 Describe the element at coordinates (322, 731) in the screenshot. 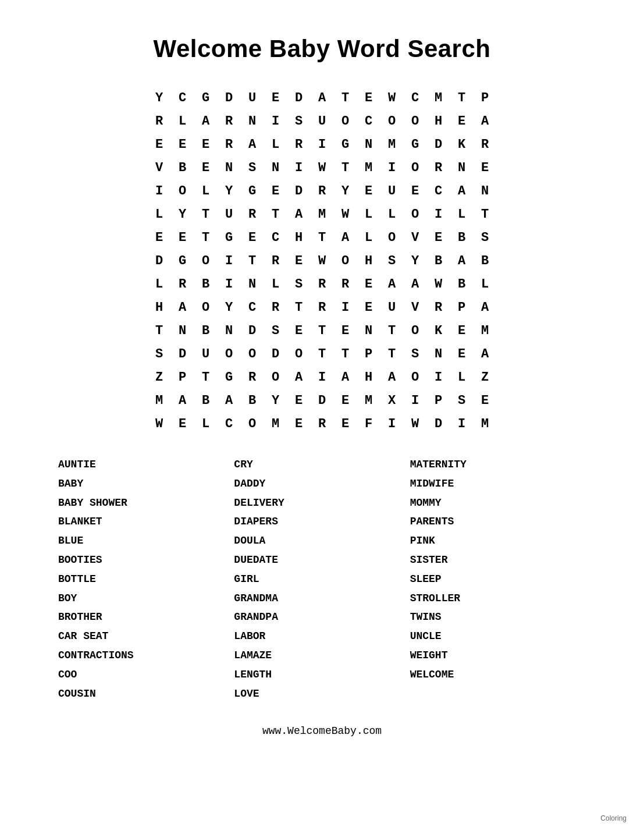

I see `footer-url: www.WelcomeBaby.com` at that location.